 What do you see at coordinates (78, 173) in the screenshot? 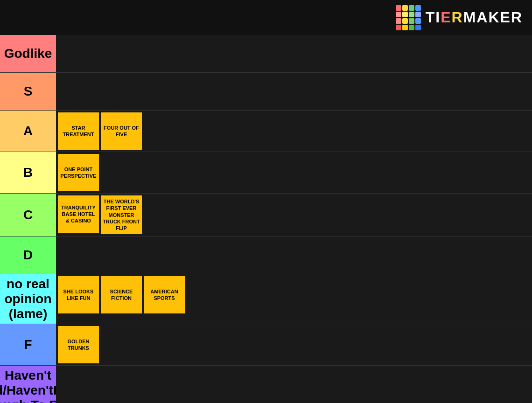
I see `tier-card: ONE POINT PERSPECTIVE` at bounding box center [78, 173].